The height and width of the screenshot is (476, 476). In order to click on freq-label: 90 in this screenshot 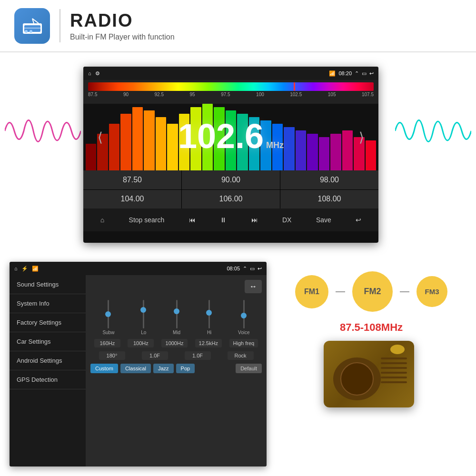, I will do `click(126, 94)`.